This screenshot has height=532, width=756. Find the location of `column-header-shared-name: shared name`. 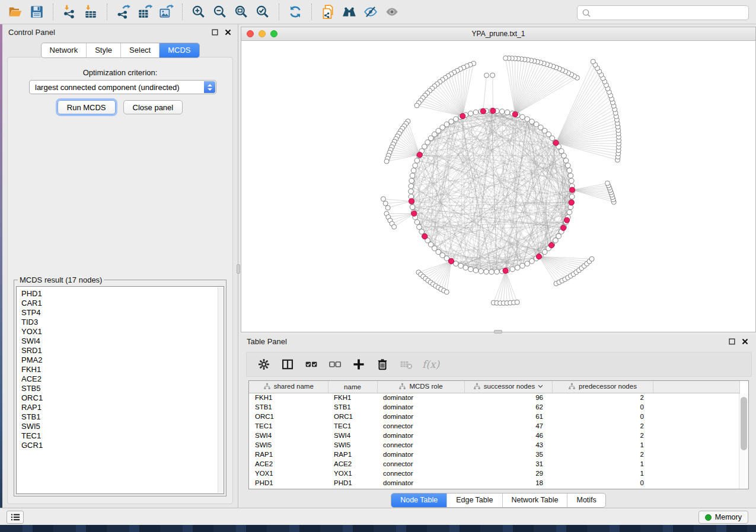

column-header-shared-name: shared name is located at coordinates (288, 387).